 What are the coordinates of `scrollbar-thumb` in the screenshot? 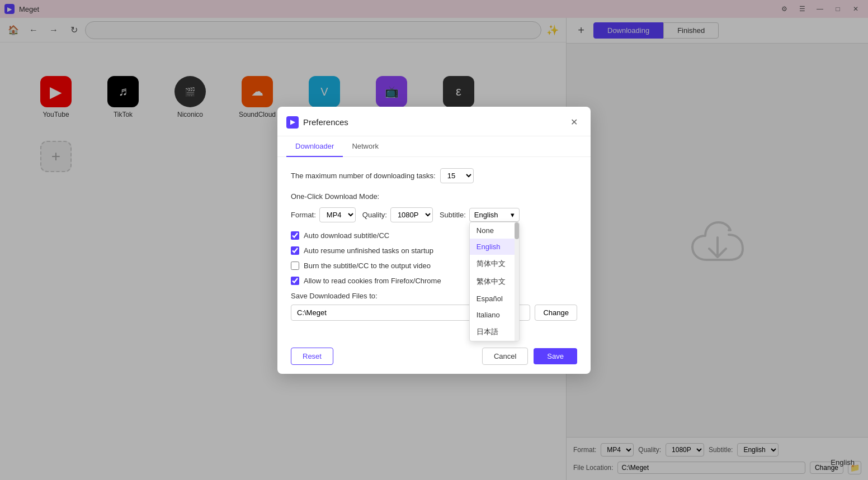 It's located at (517, 231).